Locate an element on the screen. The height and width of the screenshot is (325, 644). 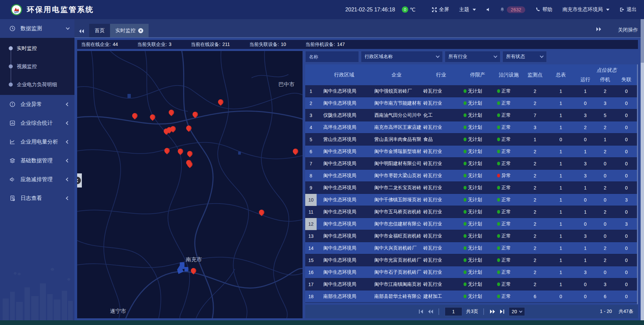
sidebar-item-5: 应急减排管理 is located at coordinates (37, 179).